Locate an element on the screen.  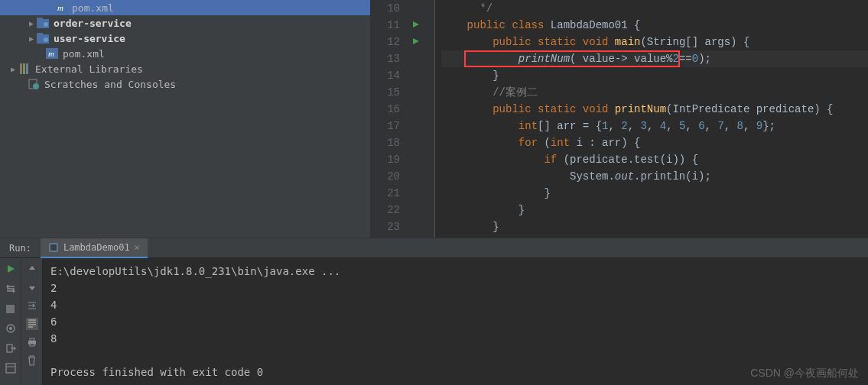
tree-item-label: External Libraries is located at coordinates (89, 69).